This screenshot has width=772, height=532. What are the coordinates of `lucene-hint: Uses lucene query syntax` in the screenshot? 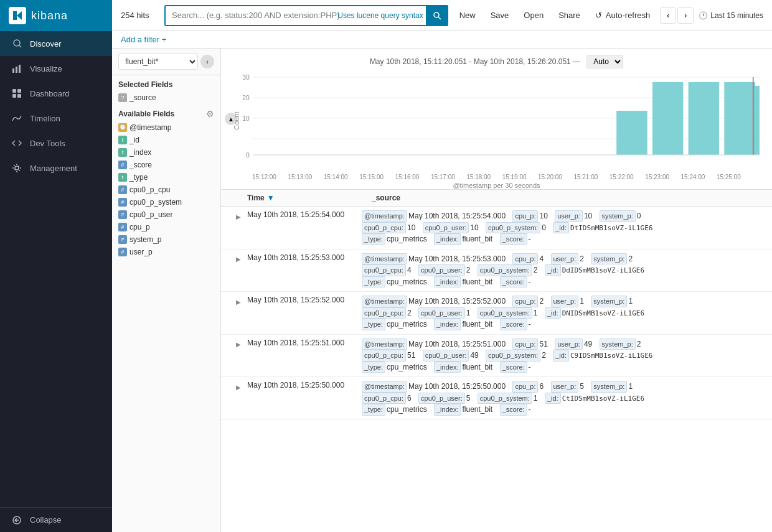 It's located at (380, 16).